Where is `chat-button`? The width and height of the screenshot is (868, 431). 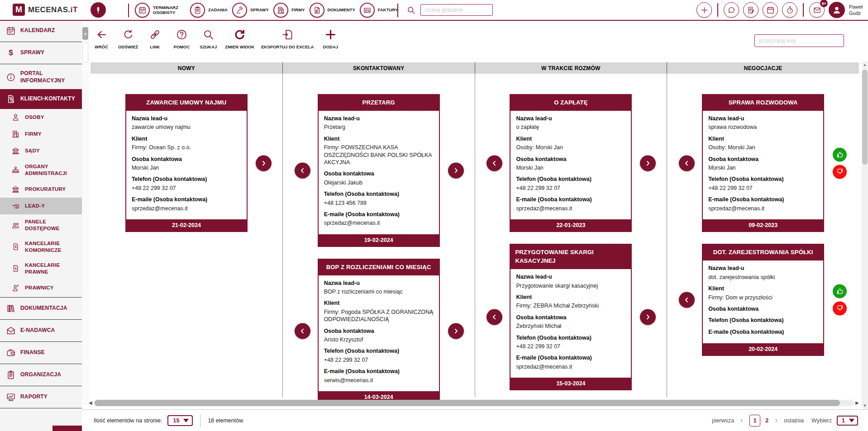
chat-button is located at coordinates (731, 10).